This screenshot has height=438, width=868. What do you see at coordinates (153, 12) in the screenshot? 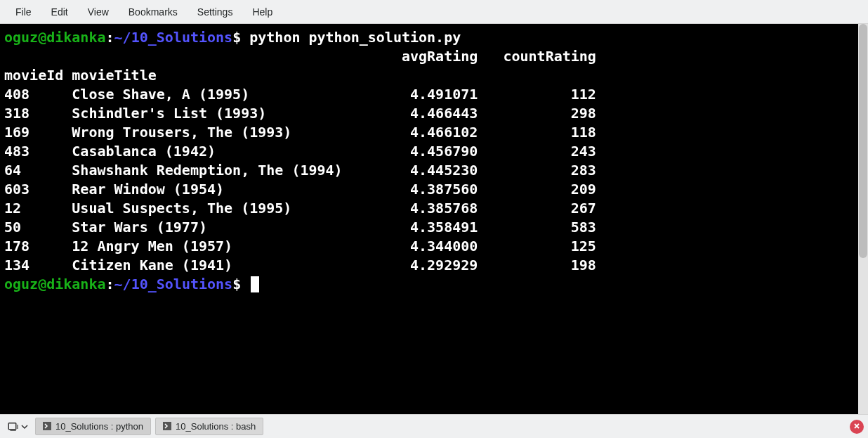
I see `menu-bookmarks: Bookmarks` at bounding box center [153, 12].